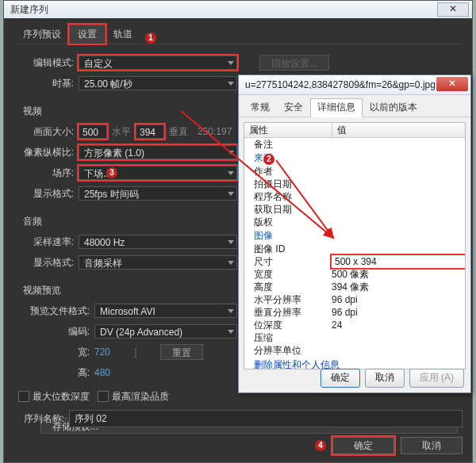 Image resolution: width=476 pixels, height=463 pixels. Describe the element at coordinates (355, 287) in the screenshot. I see `table-row: 高度394 像素` at that location.